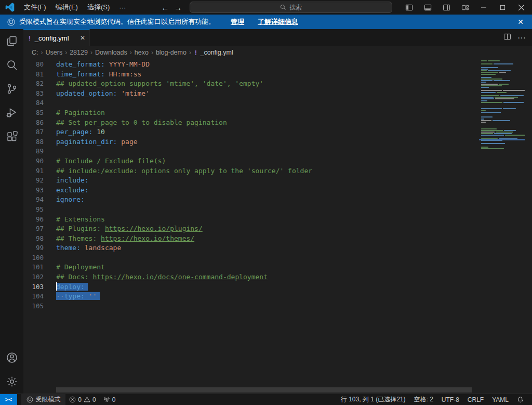 This screenshot has height=405, width=532. Describe the element at coordinates (39, 239) in the screenshot. I see `line-number: 98` at that location.